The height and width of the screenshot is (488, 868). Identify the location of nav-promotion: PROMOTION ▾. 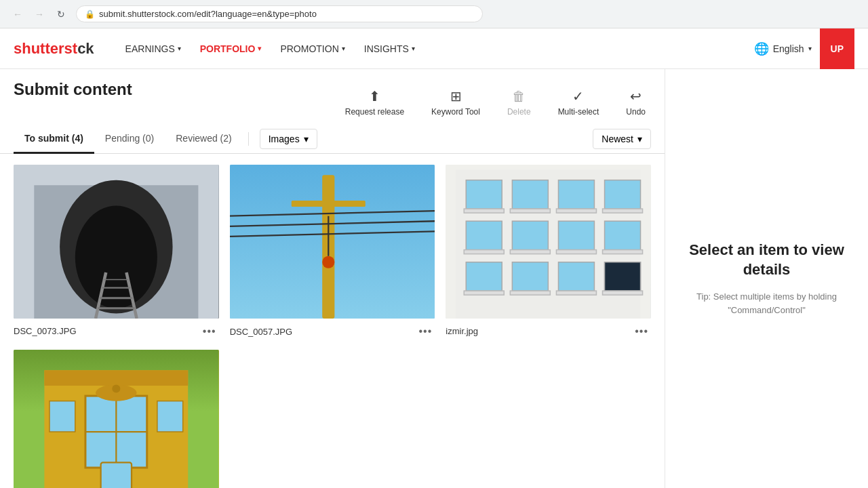
(312, 49).